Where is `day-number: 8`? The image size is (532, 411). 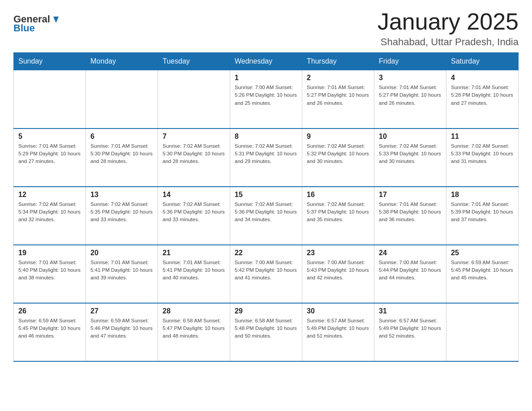
day-number: 8 is located at coordinates (266, 137).